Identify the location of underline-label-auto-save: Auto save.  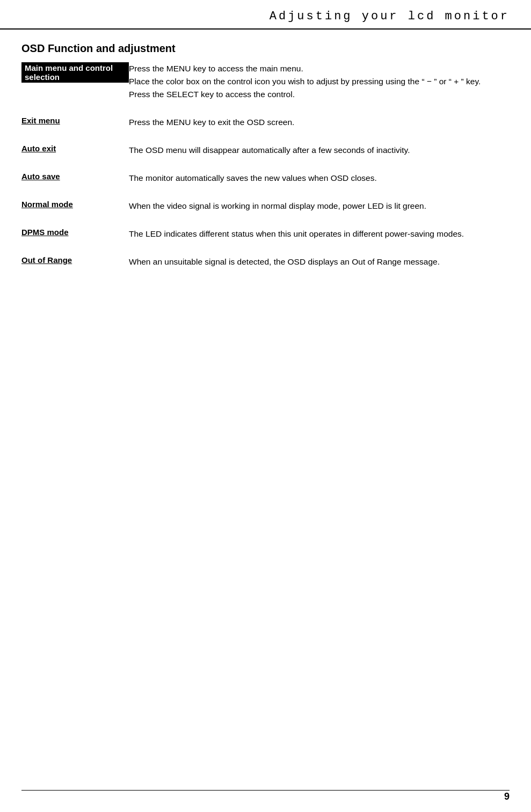
(41, 176).